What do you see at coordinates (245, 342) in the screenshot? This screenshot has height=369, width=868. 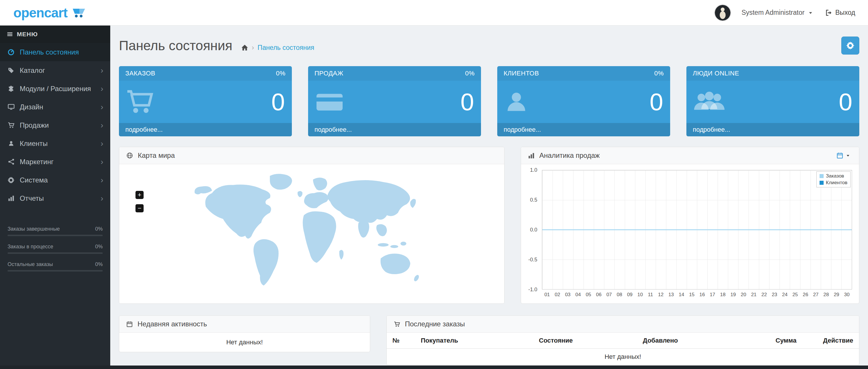 I see `activity-empty-message: Нет данных!` at bounding box center [245, 342].